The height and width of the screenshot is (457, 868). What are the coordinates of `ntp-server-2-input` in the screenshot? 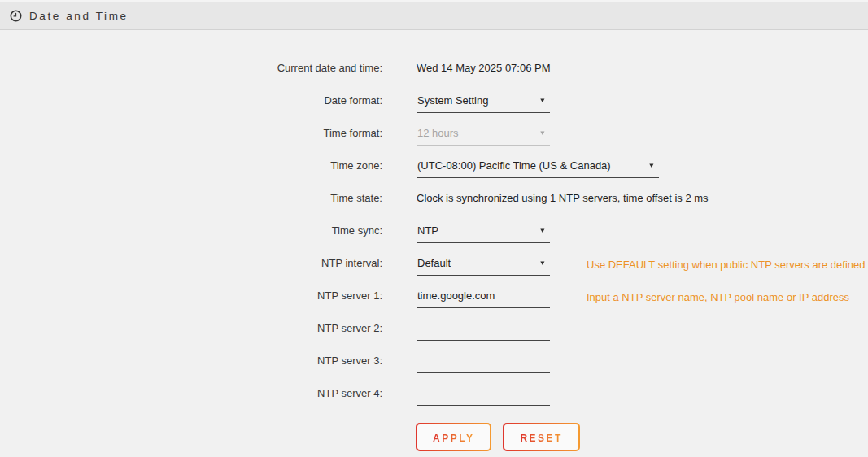 It's located at (483, 332).